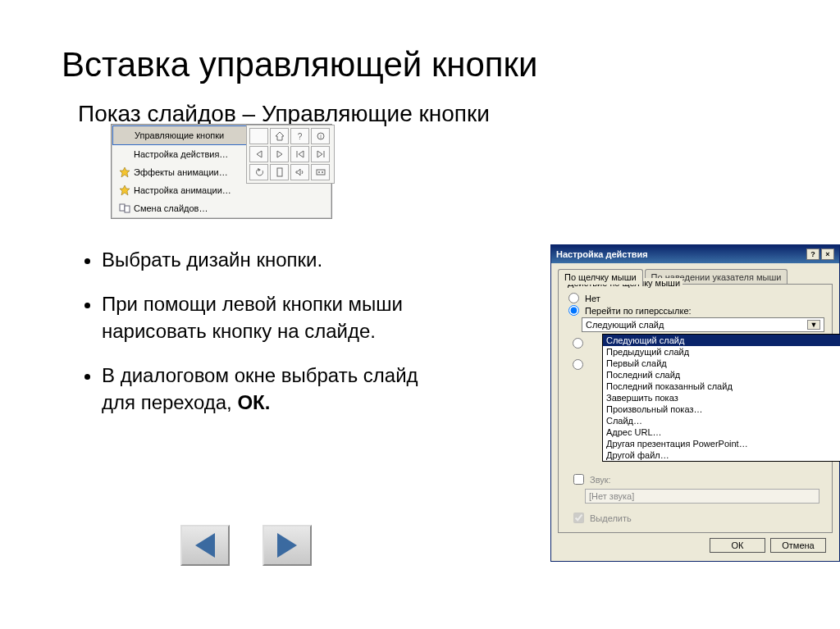 Image resolution: width=840 pixels, height=629 pixels. Describe the element at coordinates (722, 363) in the screenshot. I see `dropdown-item: Первый слайд` at that location.